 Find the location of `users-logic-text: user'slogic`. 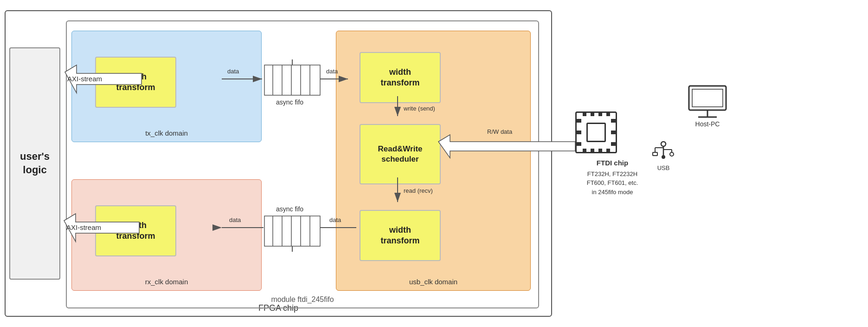

users-logic-text: user'slogic is located at coordinates (35, 164).